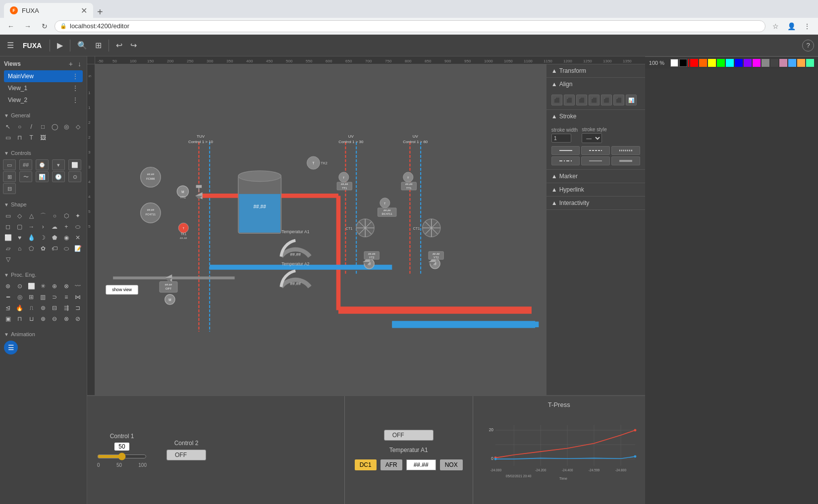 This screenshot has width=818, height=504. Describe the element at coordinates (28, 26) in the screenshot. I see `forward-button: →` at that location.